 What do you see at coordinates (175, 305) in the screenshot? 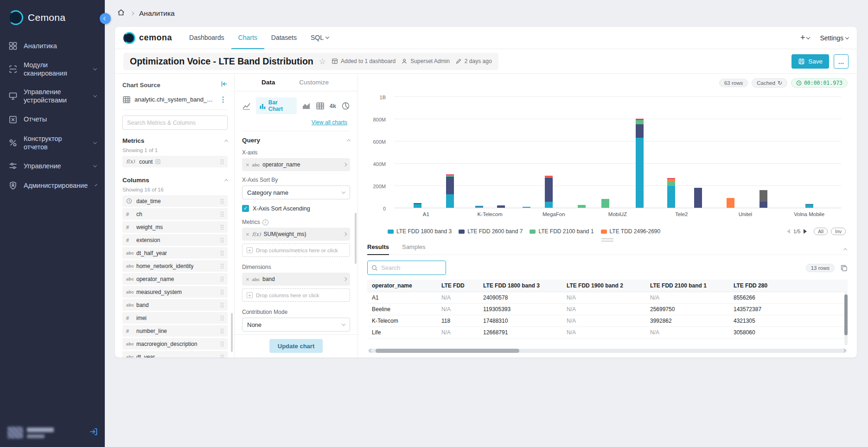
I see `column-item: abcband` at bounding box center [175, 305].